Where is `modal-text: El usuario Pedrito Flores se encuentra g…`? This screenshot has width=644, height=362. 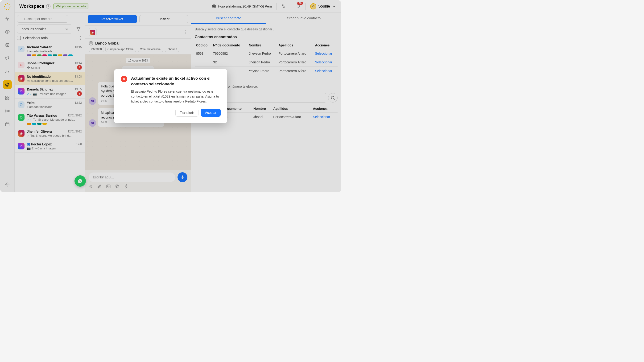 modal-text: El usuario Pedrito Flores se encuentra g… is located at coordinates (176, 96).